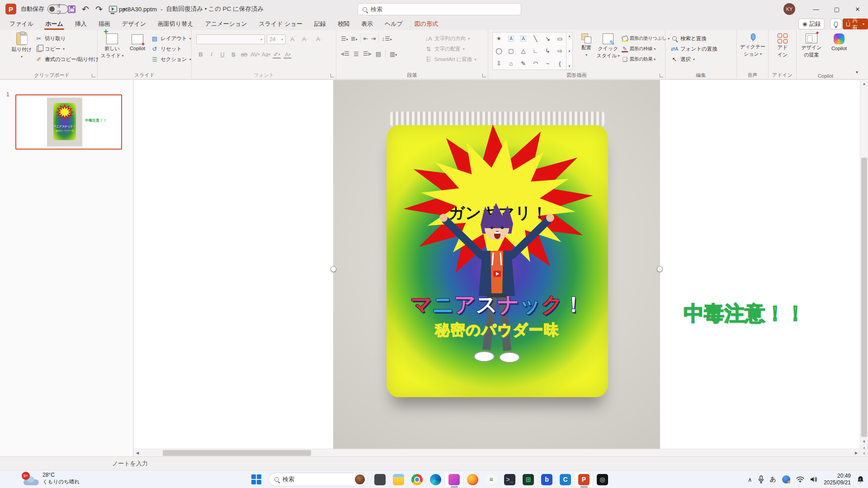  What do you see at coordinates (754, 314) in the screenshot?
I see `slide-side-text: 中毒注意！！` at bounding box center [754, 314].